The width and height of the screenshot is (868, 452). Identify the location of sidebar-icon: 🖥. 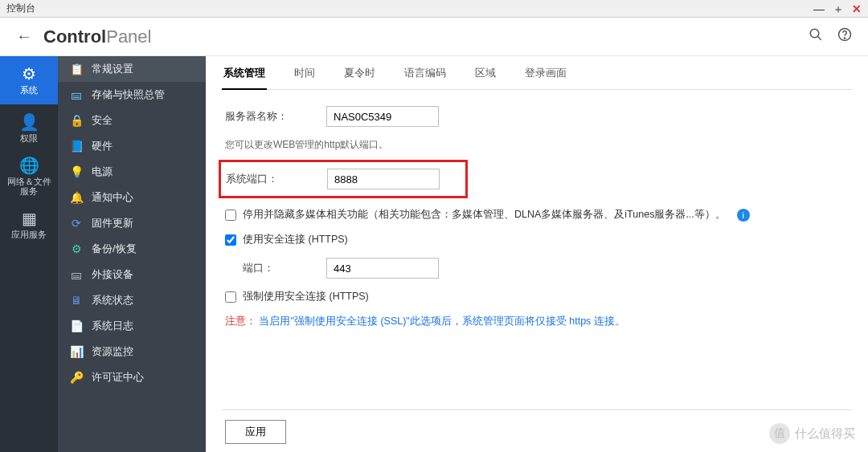
(76, 300).